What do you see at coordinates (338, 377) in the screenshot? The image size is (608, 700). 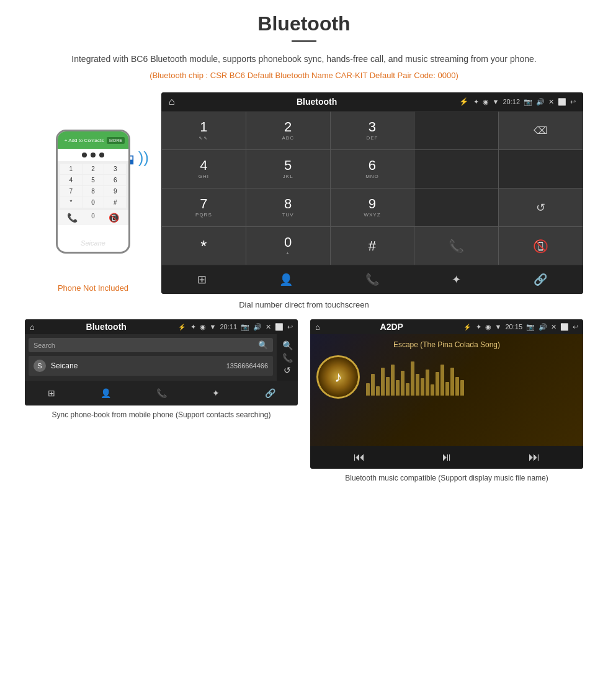 I see `album-art: ♪` at bounding box center [338, 377].